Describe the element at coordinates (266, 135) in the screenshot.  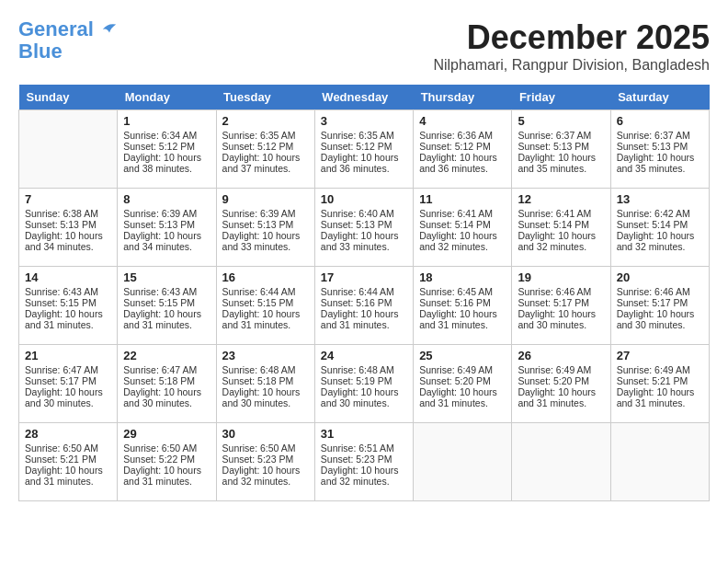
I see `sunrise-text: Sunrise: 6:35 AM` at that location.